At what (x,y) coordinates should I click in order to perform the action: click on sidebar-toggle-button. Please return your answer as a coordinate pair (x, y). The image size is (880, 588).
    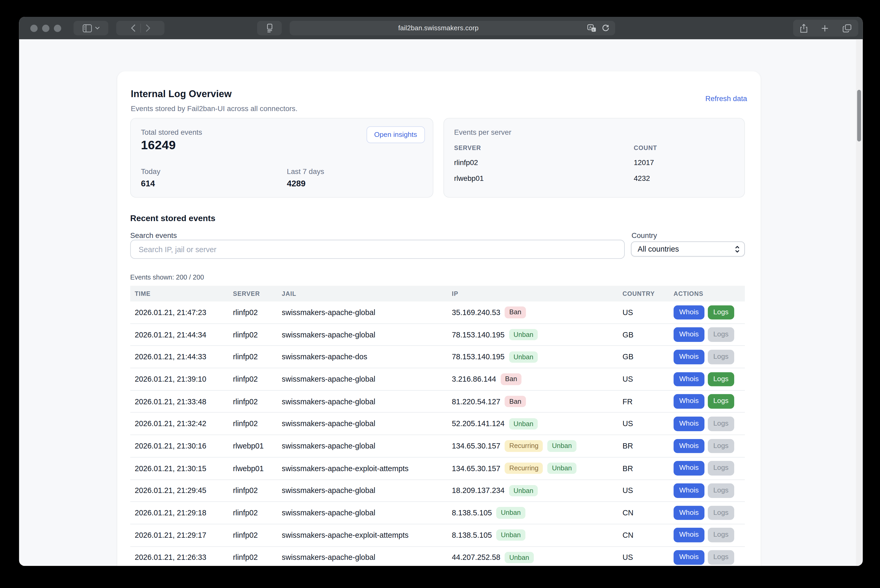
    Looking at the image, I should click on (91, 28).